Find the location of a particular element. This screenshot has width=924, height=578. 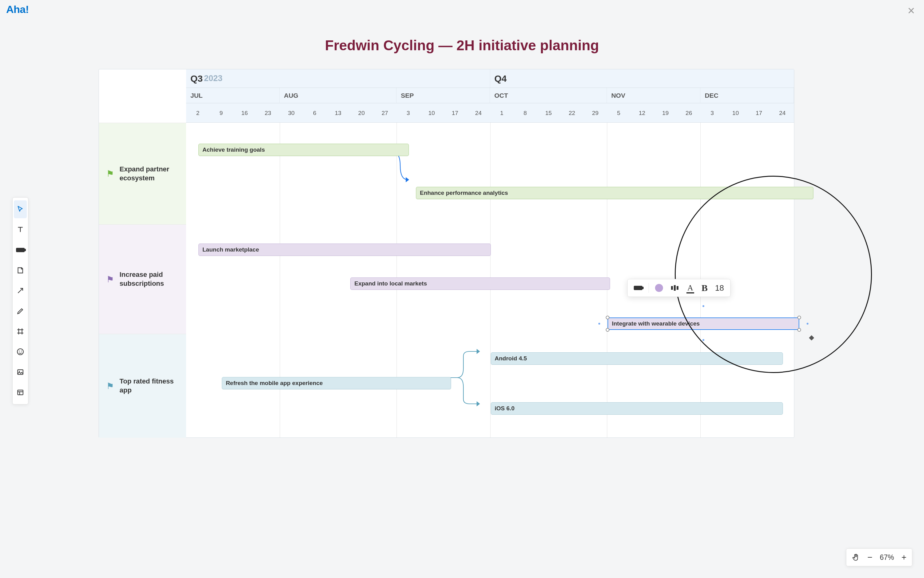

bold-toggle: B is located at coordinates (704, 288).